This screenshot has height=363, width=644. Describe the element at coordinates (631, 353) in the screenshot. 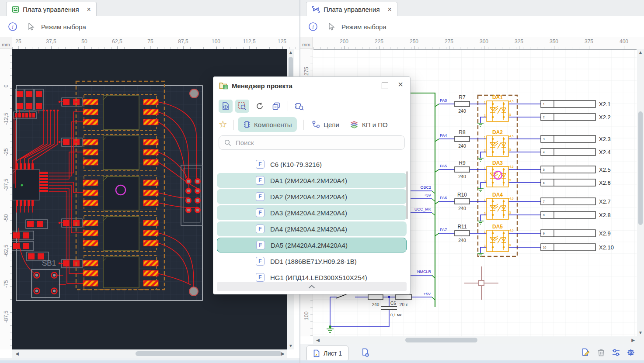

I see `gear-icon` at that location.